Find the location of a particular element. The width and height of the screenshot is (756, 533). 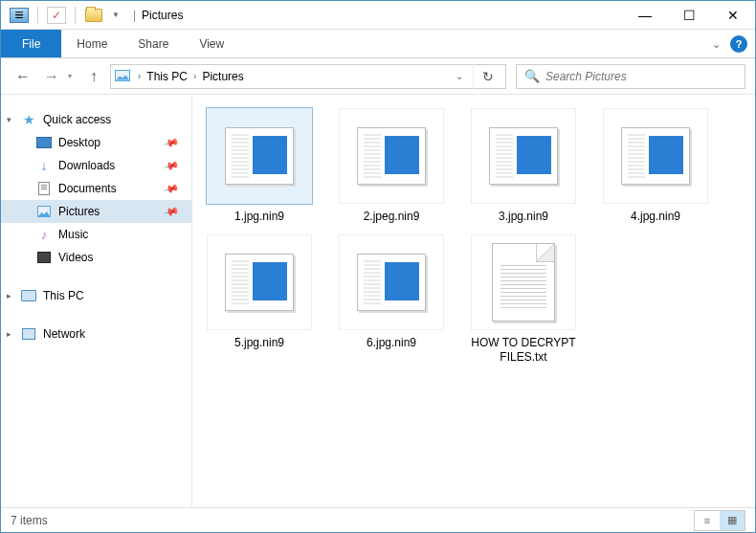

chevron-down-icon: ▾ is located at coordinates (10, 120).